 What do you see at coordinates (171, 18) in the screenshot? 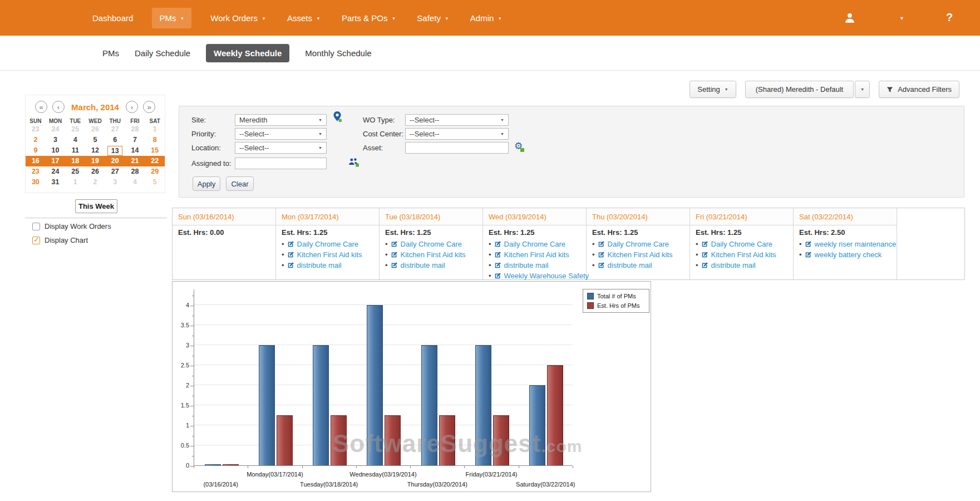
I see `nav-pms: PMs▼` at bounding box center [171, 18].